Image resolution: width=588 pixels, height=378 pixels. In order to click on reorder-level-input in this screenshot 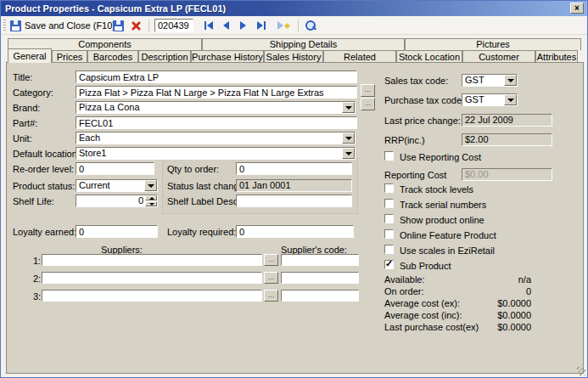, I will do `click(115, 168)`.